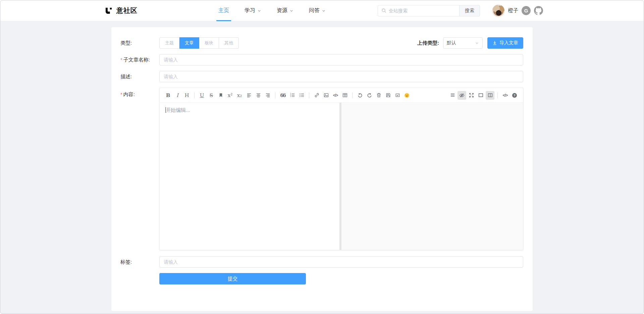  What do you see at coordinates (187, 95) in the screenshot?
I see `header-icon: H` at bounding box center [187, 95].